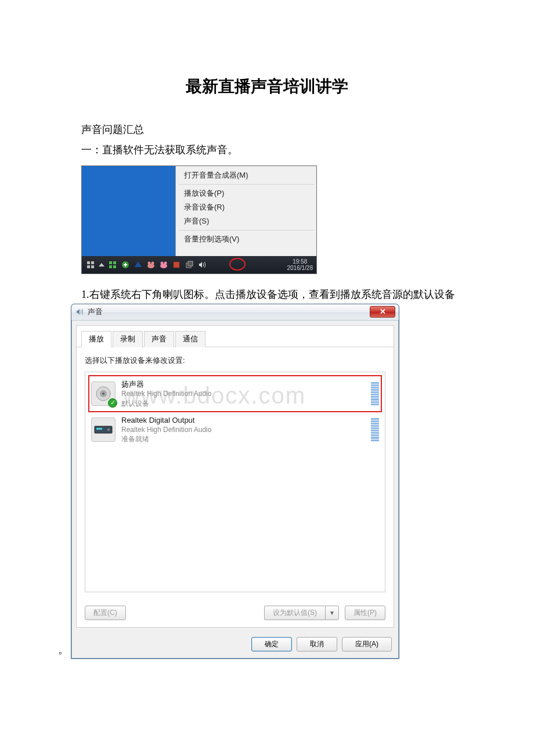  Describe the element at coordinates (106, 613) in the screenshot. I see `configure-button: 配置(C)` at that location.